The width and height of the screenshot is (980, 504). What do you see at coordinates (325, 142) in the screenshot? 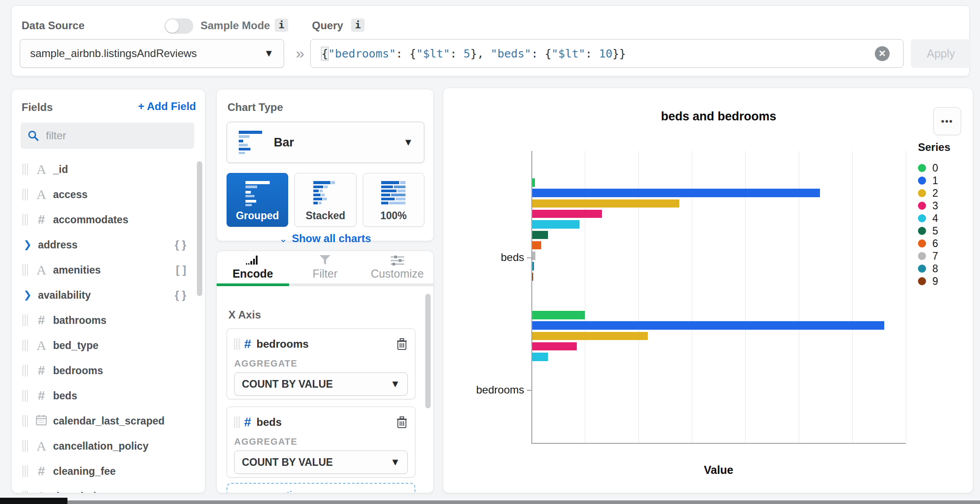
I see `chart-type-select: Bar ▼` at bounding box center [325, 142].